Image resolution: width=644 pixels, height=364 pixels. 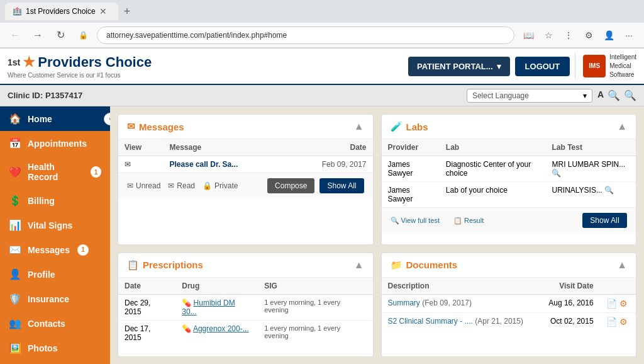 I want to click on patient-portal-btn: PATIENT PORTAL... ▾, so click(x=459, y=67).